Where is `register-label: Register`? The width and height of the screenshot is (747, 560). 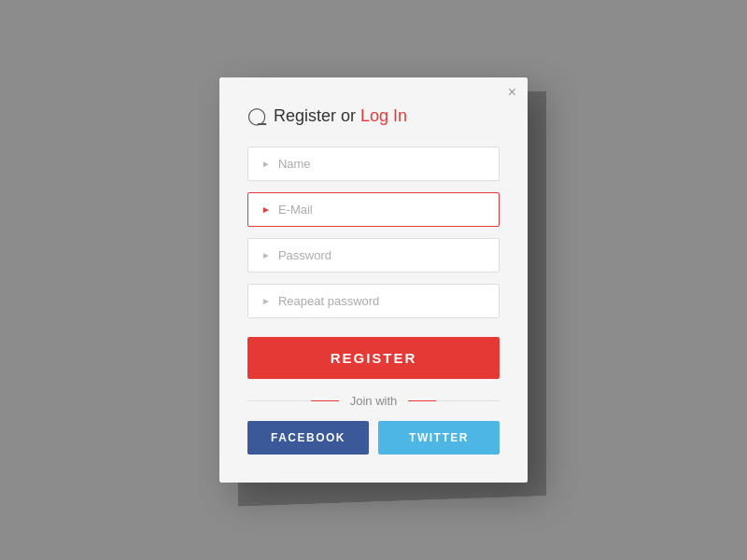
register-label: Register is located at coordinates (304, 116).